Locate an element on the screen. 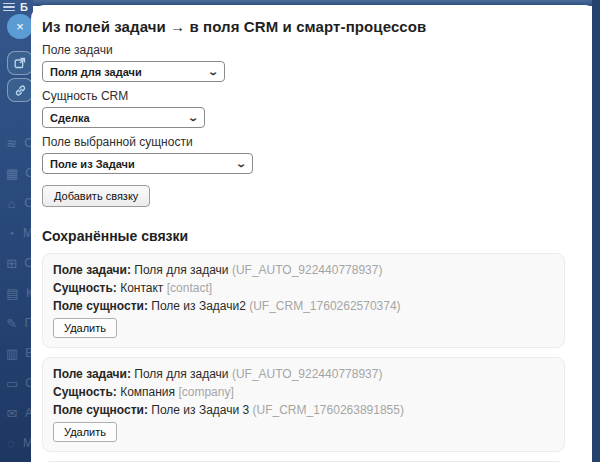 Image resolution: width=600 pixels, height=462 pixels. cart-icon: ⊞ is located at coordinates (12, 264).